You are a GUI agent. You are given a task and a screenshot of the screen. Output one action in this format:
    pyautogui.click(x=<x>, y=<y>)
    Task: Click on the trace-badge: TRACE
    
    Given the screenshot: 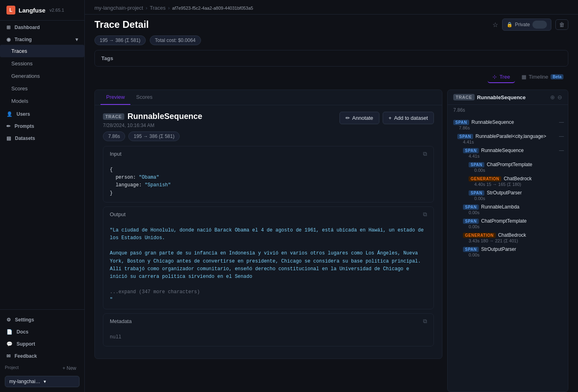 What is the action you would take?
    pyautogui.click(x=114, y=117)
    